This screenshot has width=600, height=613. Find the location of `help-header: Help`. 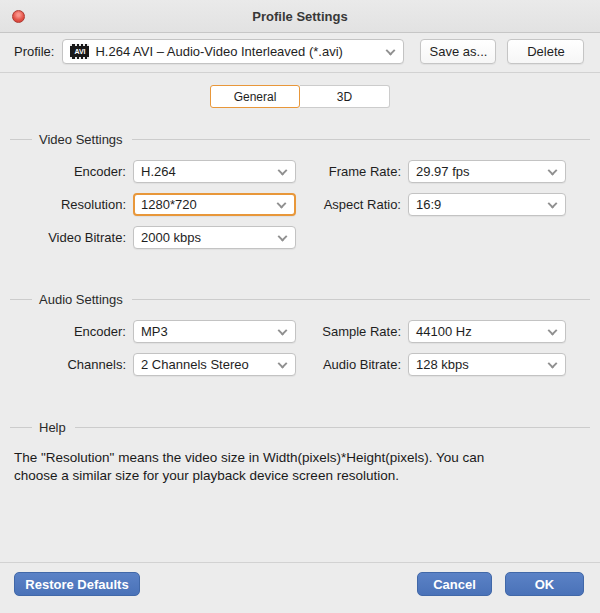

help-header: Help is located at coordinates (300, 428).